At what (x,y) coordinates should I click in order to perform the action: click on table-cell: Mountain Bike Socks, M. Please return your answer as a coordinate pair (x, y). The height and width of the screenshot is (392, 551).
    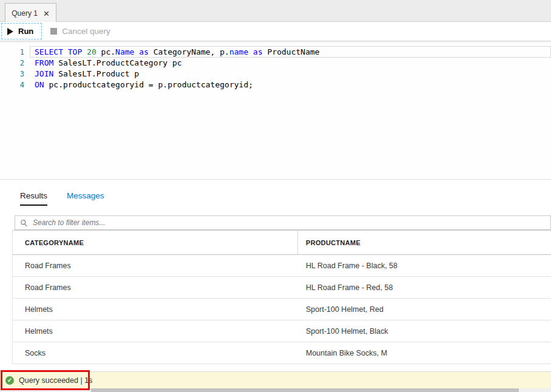
    Looking at the image, I should click on (342, 353).